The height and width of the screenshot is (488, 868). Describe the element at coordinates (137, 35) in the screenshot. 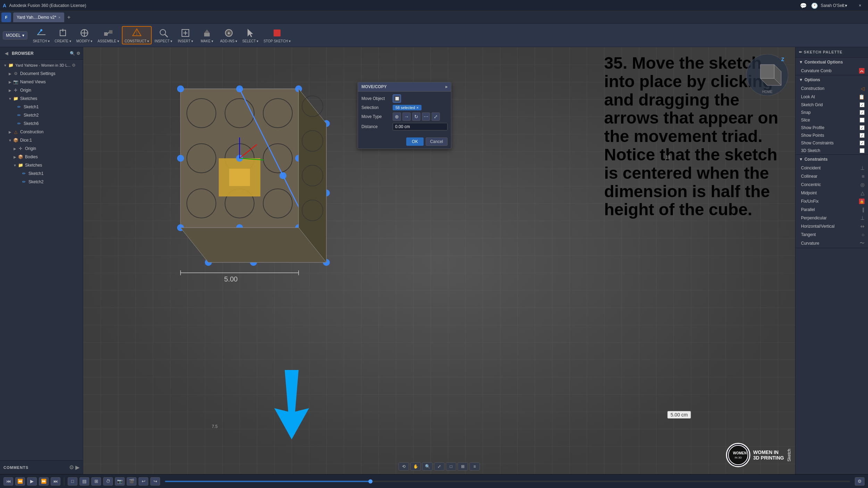

I see `toolbar-construct: CONSTRUCT ▾` at that location.